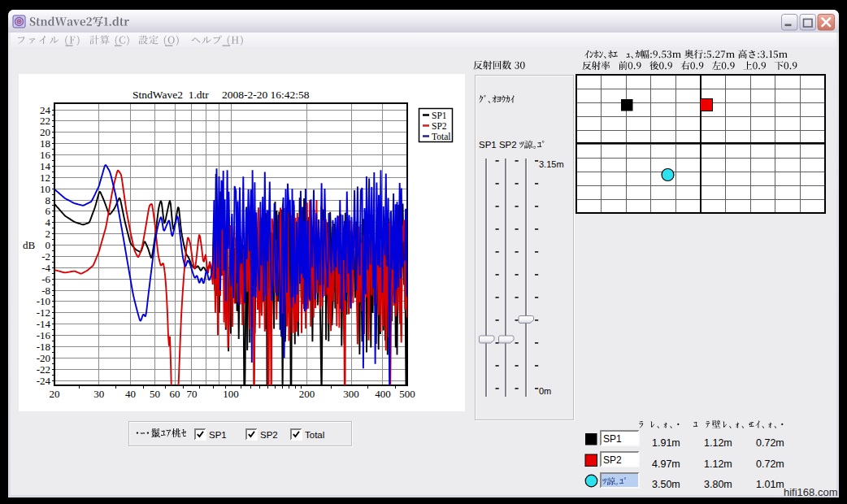 The width and height of the screenshot is (847, 504). Describe the element at coordinates (551, 164) in the screenshot. I see `svg-text: 3.15m` at that location.